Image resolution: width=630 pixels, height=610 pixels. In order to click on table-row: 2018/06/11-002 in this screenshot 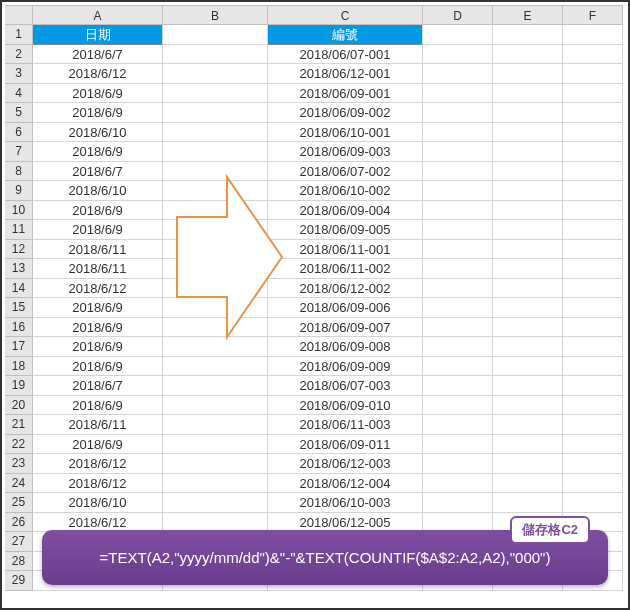, I will do `click(346, 269)`.